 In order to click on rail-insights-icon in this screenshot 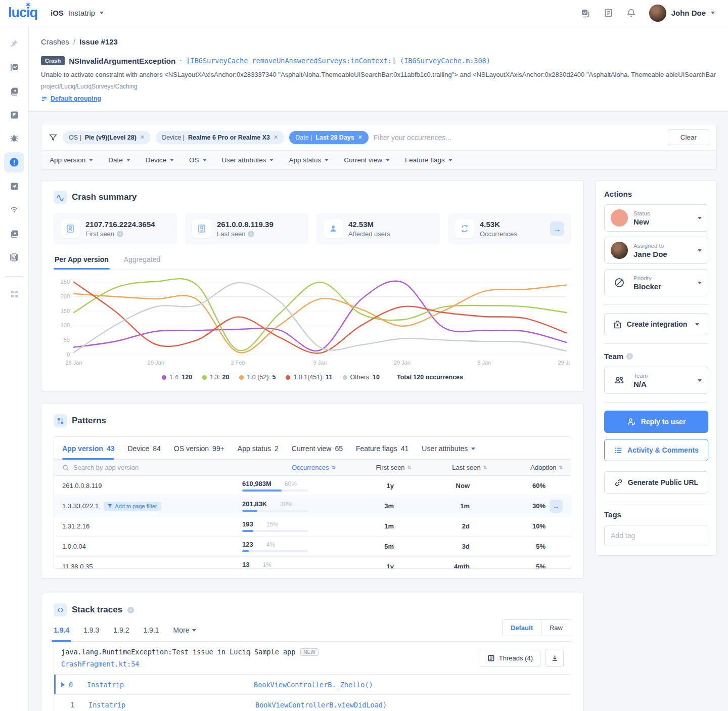, I will do `click(14, 67)`.